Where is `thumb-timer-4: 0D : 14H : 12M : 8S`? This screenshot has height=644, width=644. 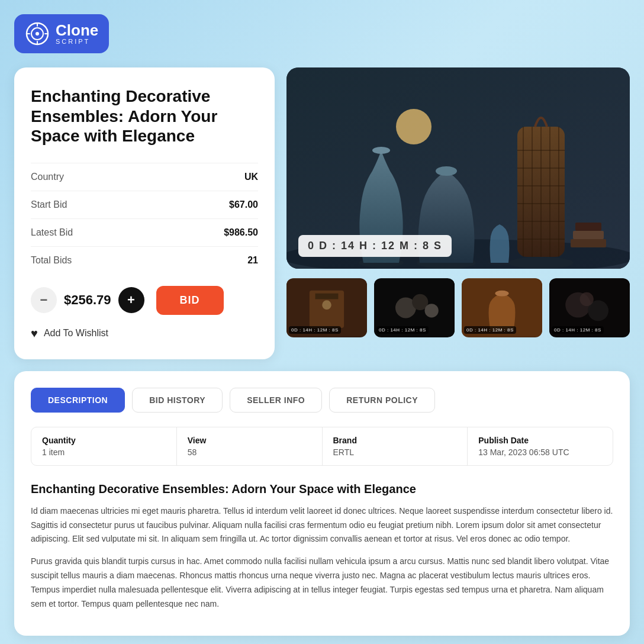 thumb-timer-4: 0D : 14H : 12M : 8S is located at coordinates (578, 330).